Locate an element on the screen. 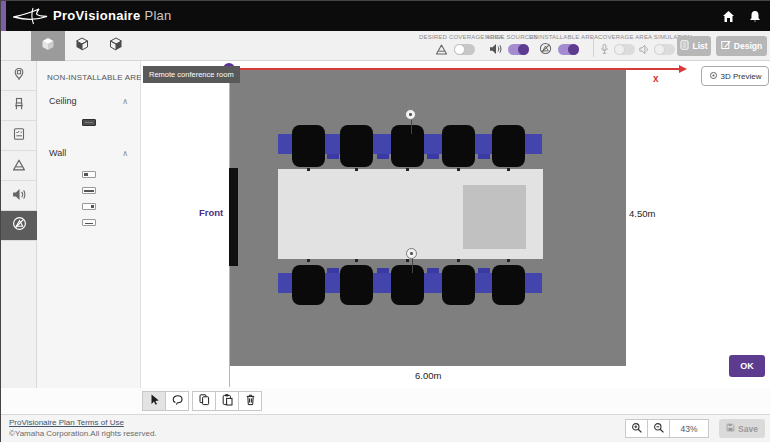  ok-button: OK is located at coordinates (747, 366).